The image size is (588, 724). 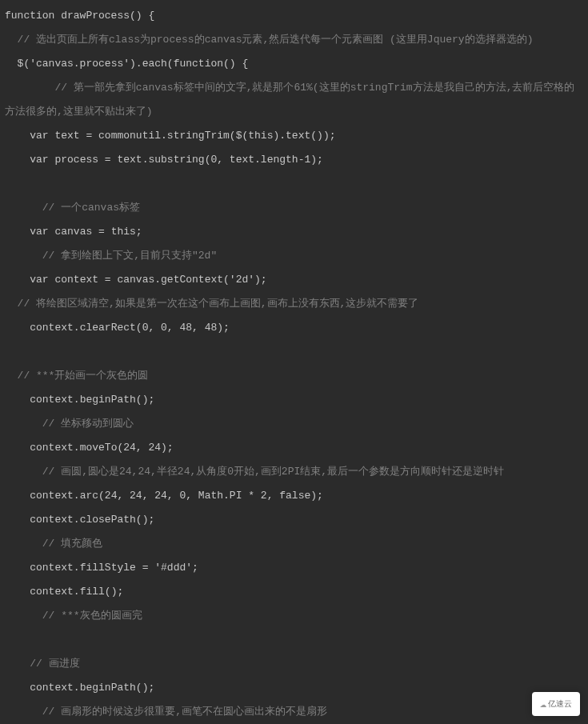 I want to click on cloud-icon: ☁, so click(x=543, y=704).